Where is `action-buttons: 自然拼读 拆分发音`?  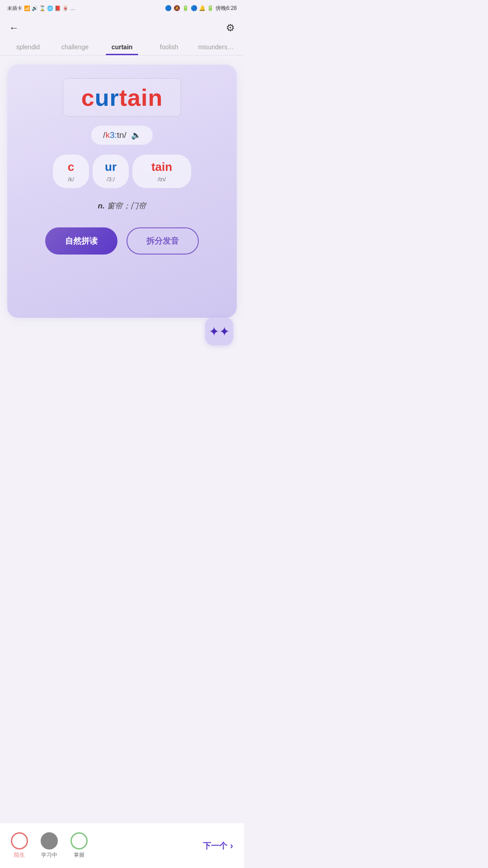
action-buttons: 自然拼读 拆分发音 is located at coordinates (122, 241).